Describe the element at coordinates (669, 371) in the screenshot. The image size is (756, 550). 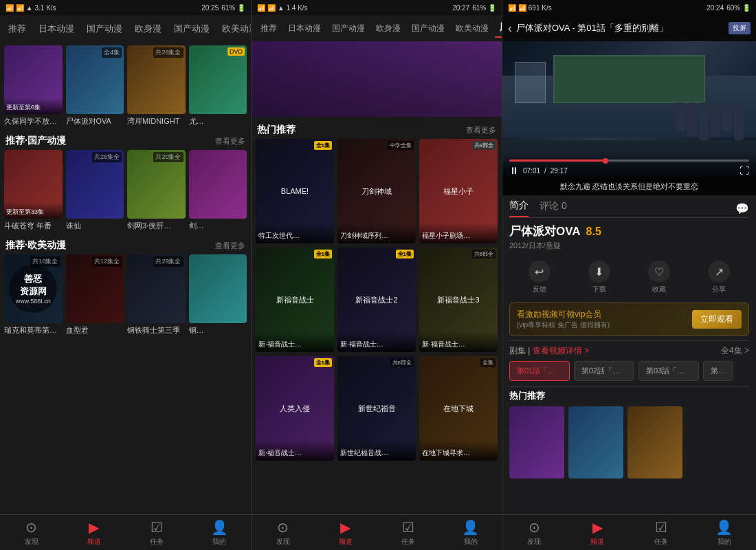
I see `episode-button: 第03話「屈…` at that location.